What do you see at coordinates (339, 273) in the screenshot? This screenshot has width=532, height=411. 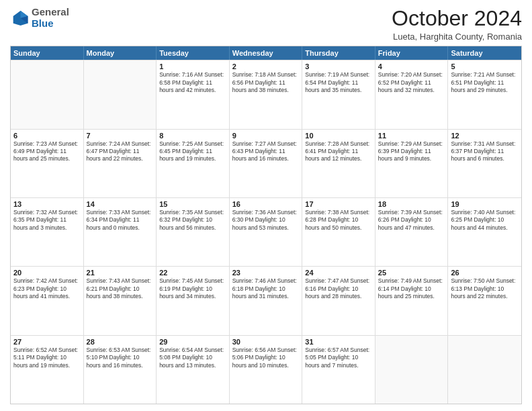 I see `cell-day-number: 24` at bounding box center [339, 273].